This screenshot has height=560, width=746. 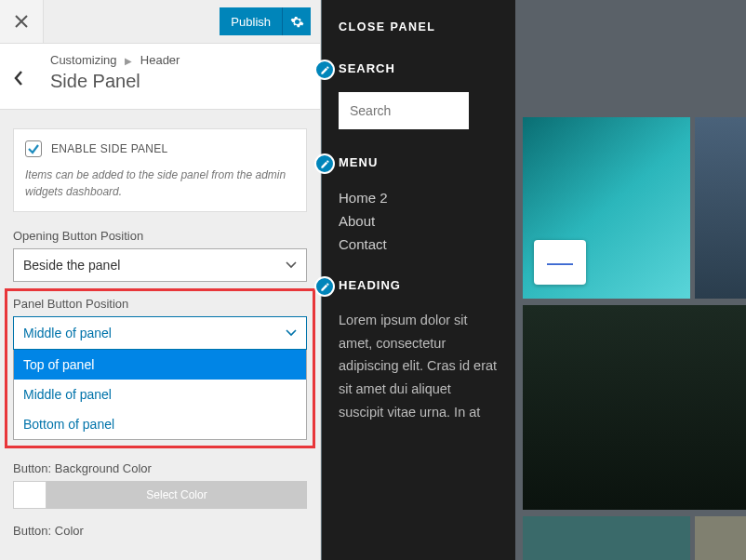 I want to click on panel-position-select: Middle of panel, so click(x=160, y=333).